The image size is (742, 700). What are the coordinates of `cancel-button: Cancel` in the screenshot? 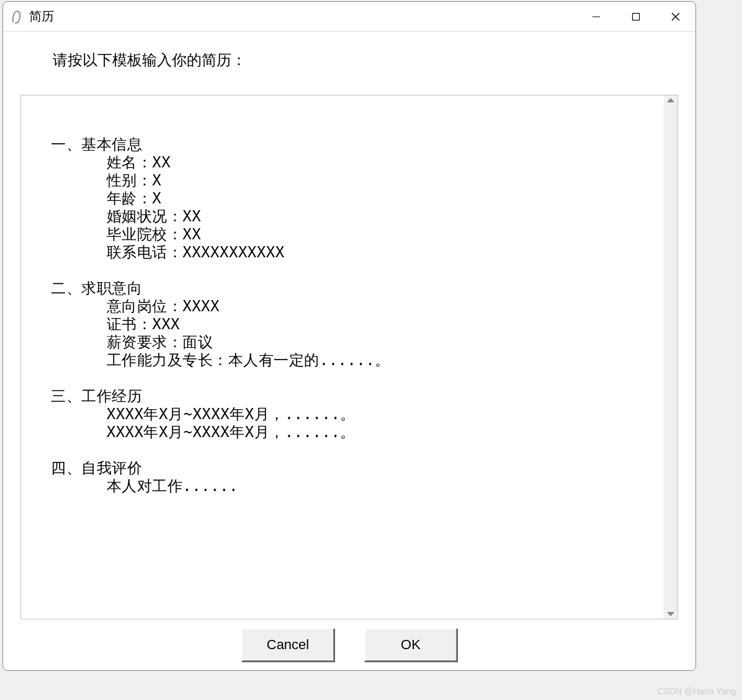 It's located at (288, 645).